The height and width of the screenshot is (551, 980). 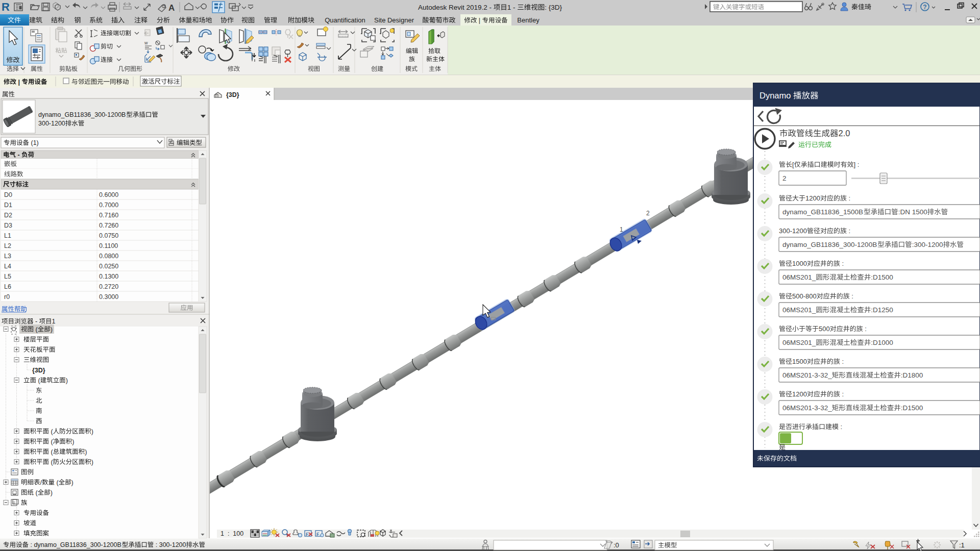 What do you see at coordinates (7, 297) in the screenshot?
I see `svg-text: r0` at bounding box center [7, 297].